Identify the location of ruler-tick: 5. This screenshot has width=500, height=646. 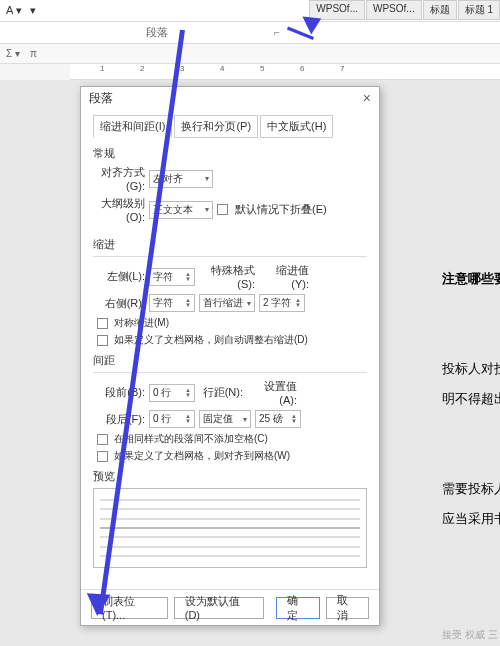
(262, 68).